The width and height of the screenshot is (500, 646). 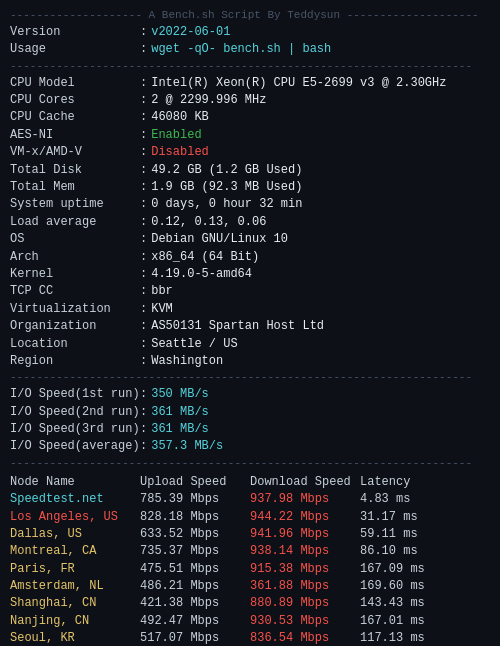 What do you see at coordinates (400, 482) in the screenshot?
I see `col-latency-header: Latency` at bounding box center [400, 482].